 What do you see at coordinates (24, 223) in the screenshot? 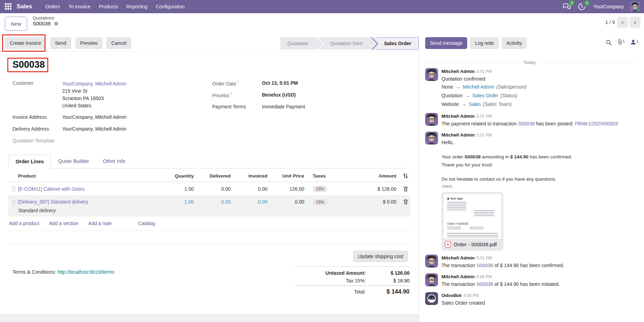
I see `add-product-link: Add a product` at bounding box center [24, 223].